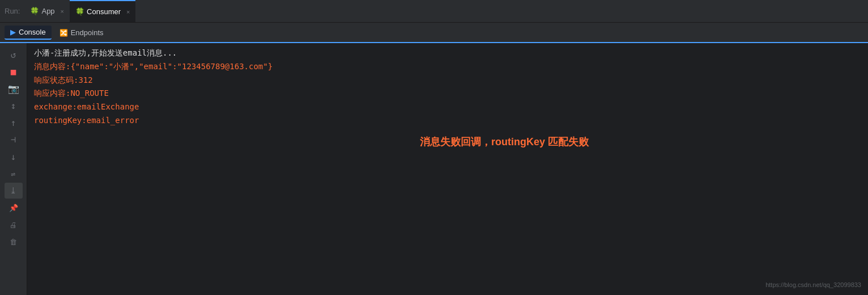 The height and width of the screenshot is (295, 868). Describe the element at coordinates (14, 157) in the screenshot. I see `scroll-down-button` at that location.